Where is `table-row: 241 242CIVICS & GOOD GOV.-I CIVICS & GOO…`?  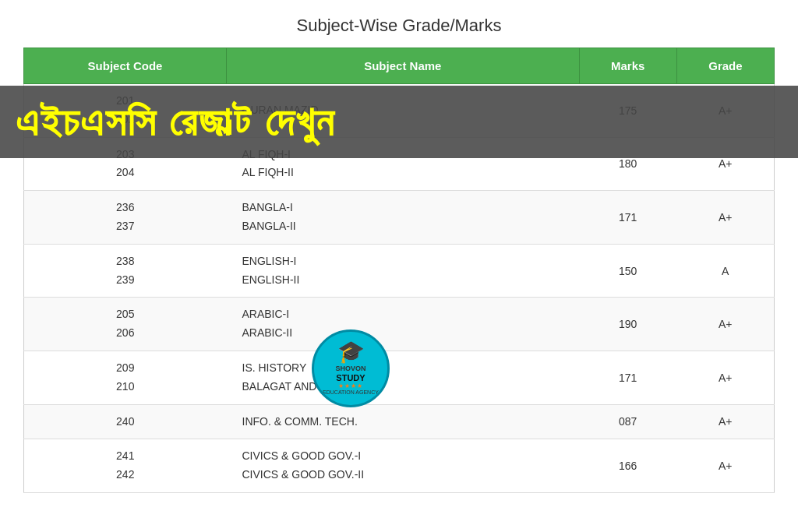 table-row: 241 242CIVICS & GOOD GOV.-I CIVICS & GOO… is located at coordinates (399, 466).